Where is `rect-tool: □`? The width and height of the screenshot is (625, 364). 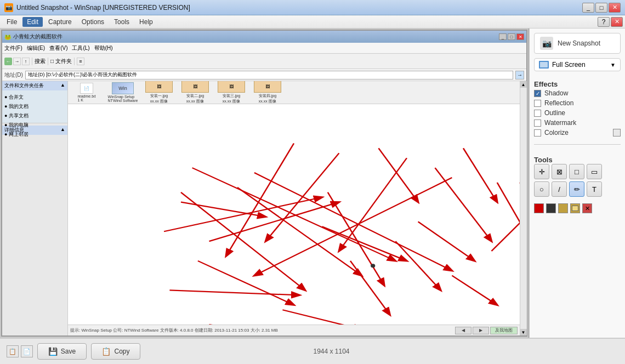
rect-tool: □ is located at coordinates (577, 172).